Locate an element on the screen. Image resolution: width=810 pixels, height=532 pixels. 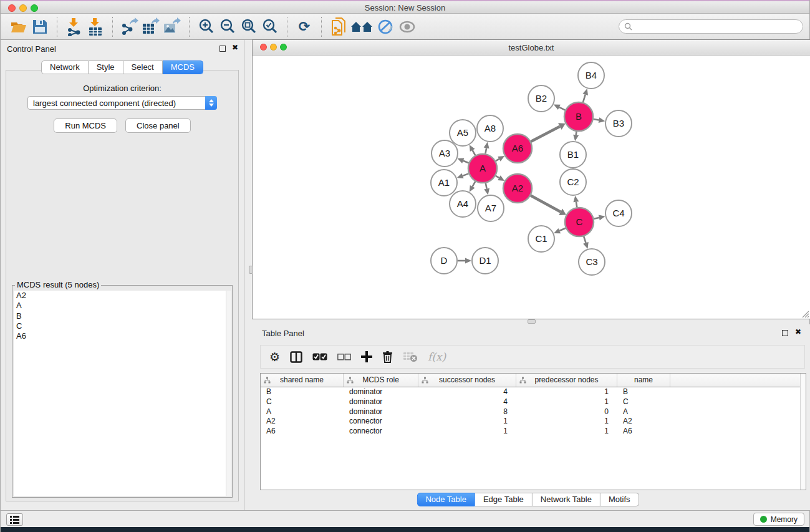
graph-edge-B-B2 is located at coordinates (562, 109).